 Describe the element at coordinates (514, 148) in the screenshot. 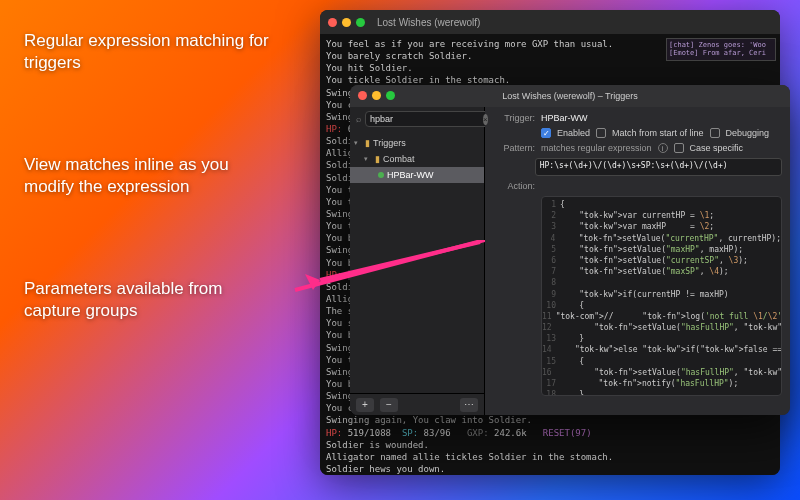

I see `pattern-label: Pattern:` at that location.